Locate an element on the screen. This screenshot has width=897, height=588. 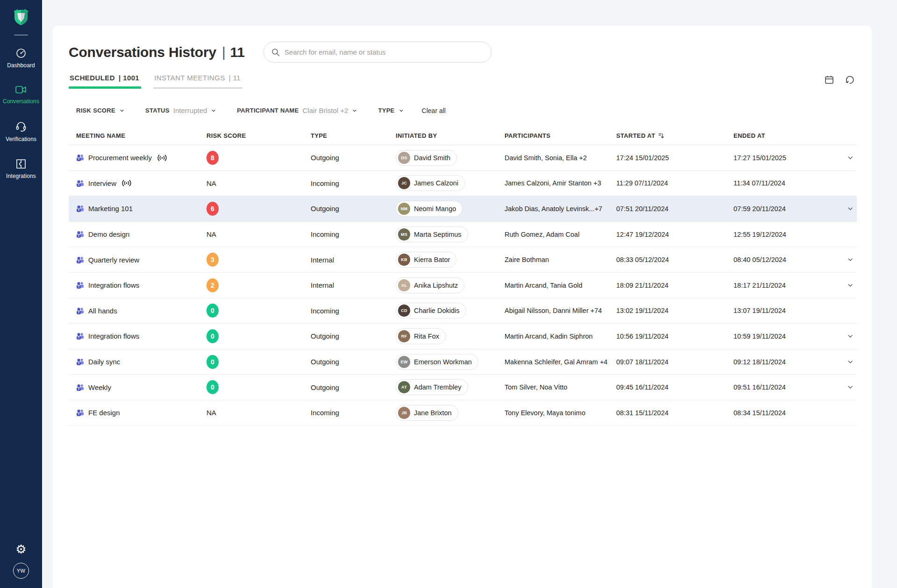
meeting-name: Integration flows is located at coordinates (114, 336).